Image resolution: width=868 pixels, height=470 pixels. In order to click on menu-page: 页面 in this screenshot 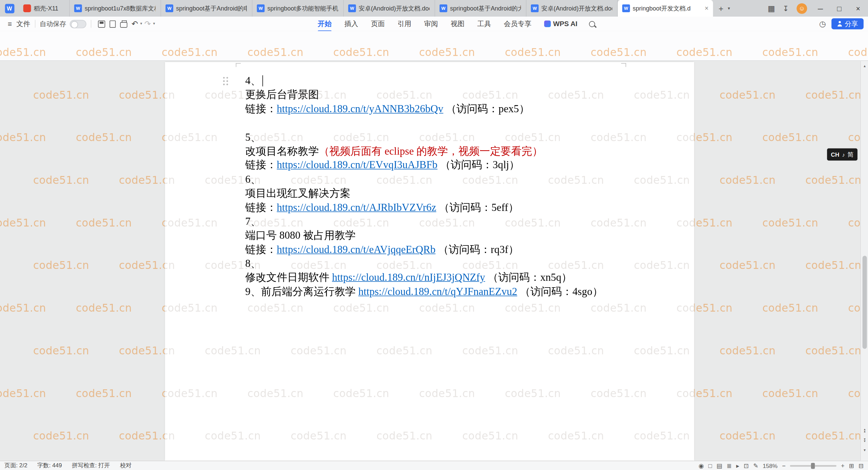, I will do `click(378, 24)`.